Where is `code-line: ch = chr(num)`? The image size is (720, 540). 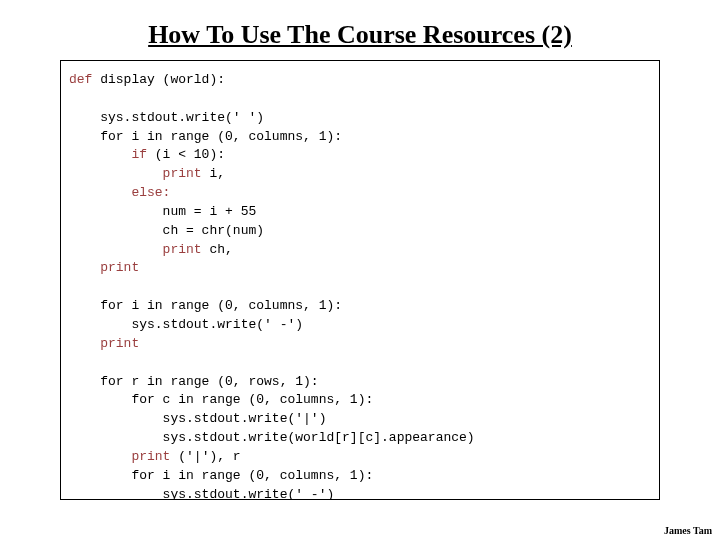 code-line: ch = chr(num) is located at coordinates (166, 230).